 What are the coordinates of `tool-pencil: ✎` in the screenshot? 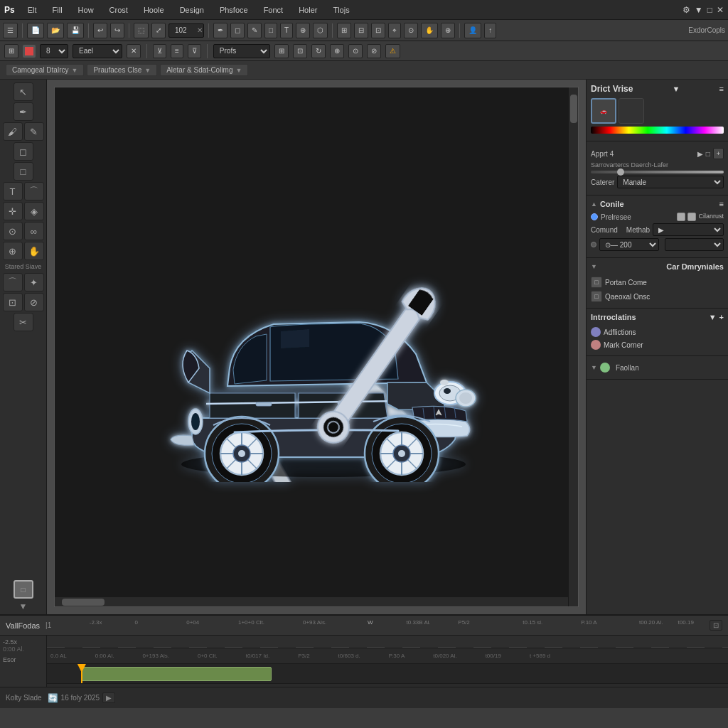 It's located at (34, 132).